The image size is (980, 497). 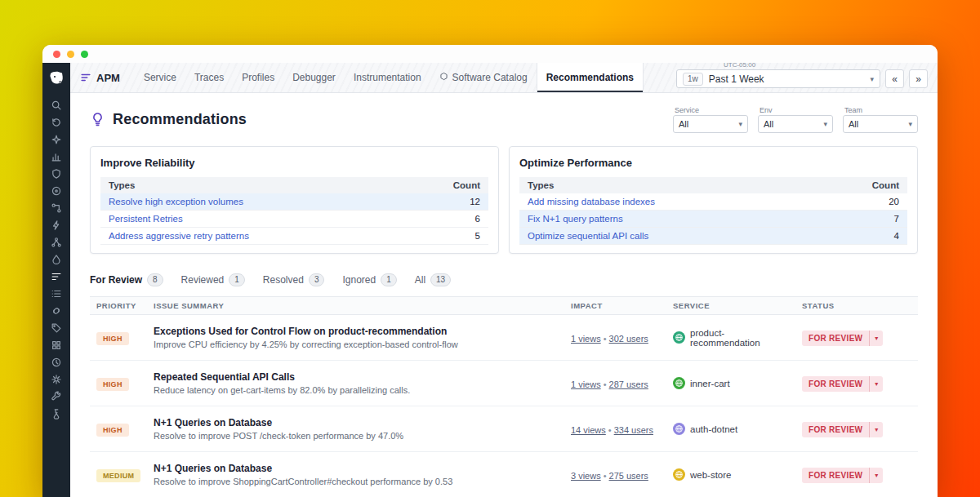 I want to click on sidebar-list-icon, so click(x=57, y=294).